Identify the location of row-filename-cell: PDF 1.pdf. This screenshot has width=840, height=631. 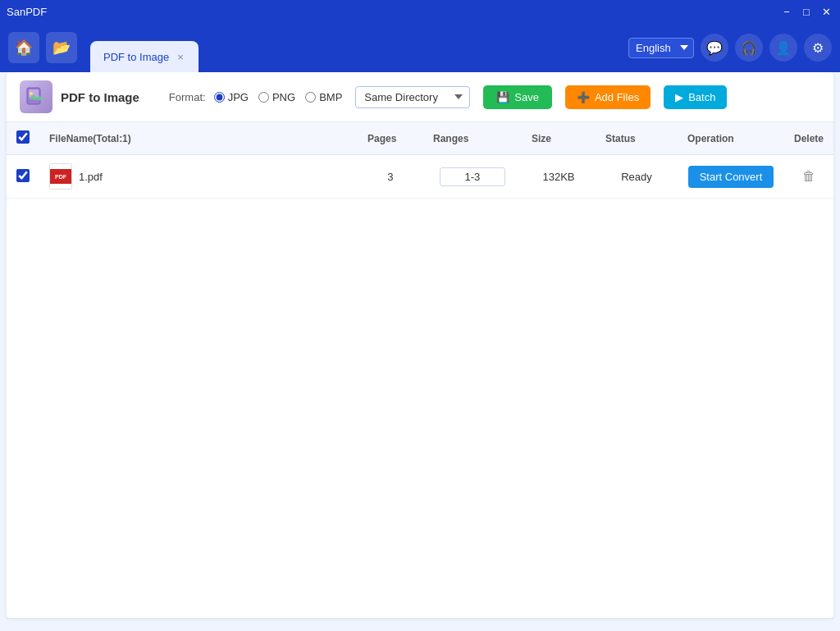
(199, 177).